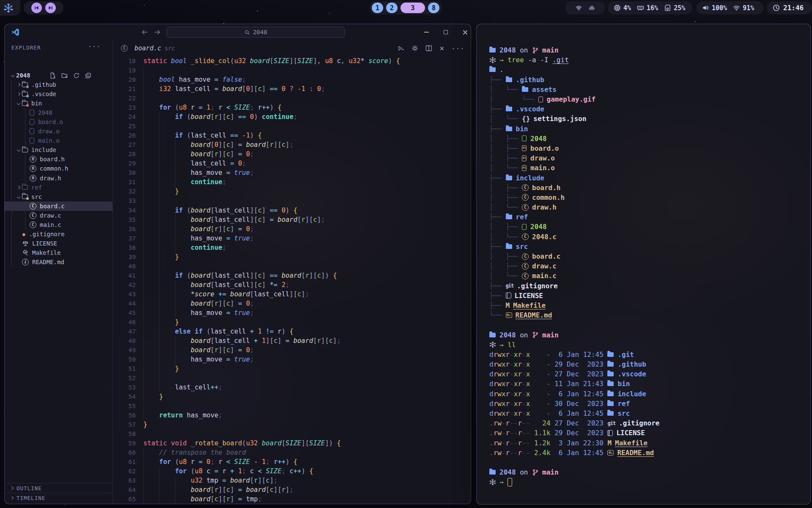 The width and height of the screenshot is (812, 508). I want to click on code-line-51: 51}, so click(292, 369).